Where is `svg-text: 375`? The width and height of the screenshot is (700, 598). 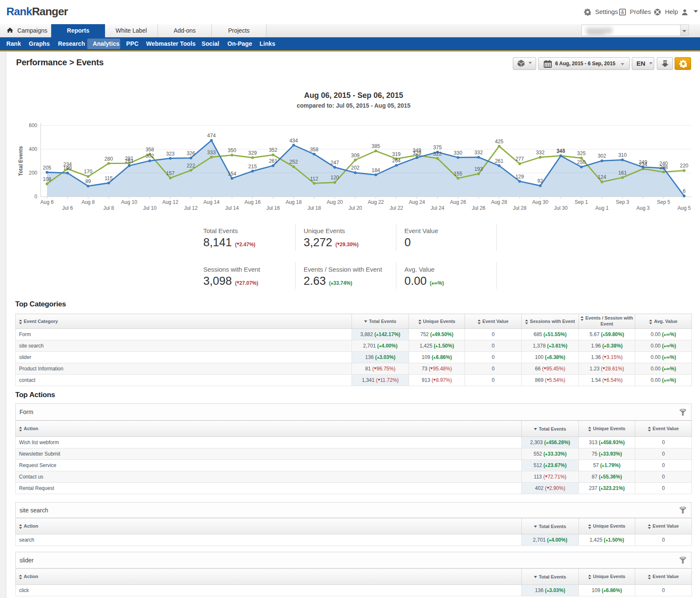 svg-text: 375 is located at coordinates (437, 147).